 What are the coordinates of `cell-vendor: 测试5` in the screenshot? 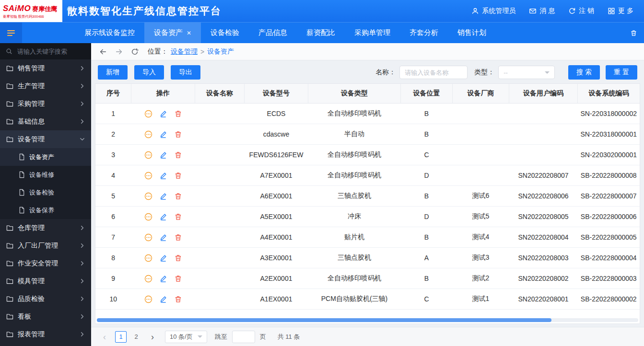 It's located at (481, 217).